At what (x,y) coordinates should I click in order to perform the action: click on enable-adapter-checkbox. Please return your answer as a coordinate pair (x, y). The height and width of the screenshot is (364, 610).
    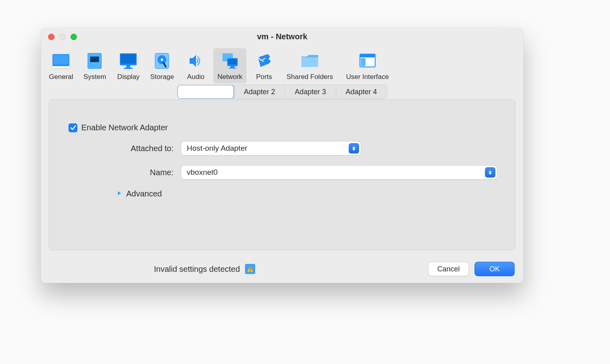
    Looking at the image, I should click on (73, 128).